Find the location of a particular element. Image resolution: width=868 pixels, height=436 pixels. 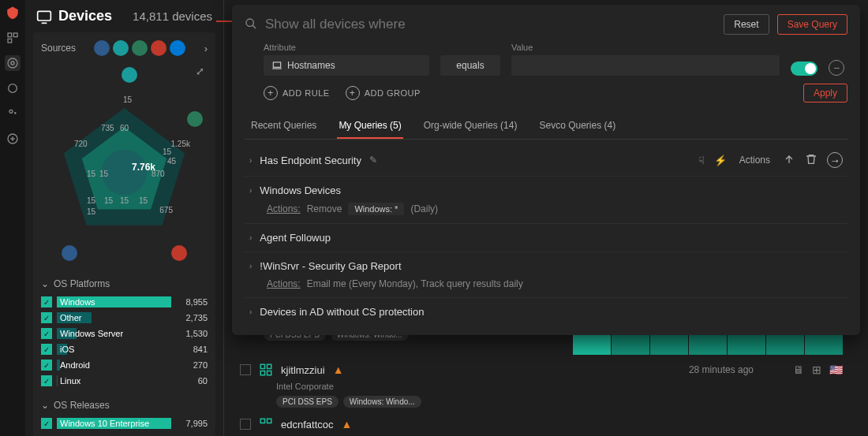

add-rule-button: +ADD RULE is located at coordinates (297, 93).